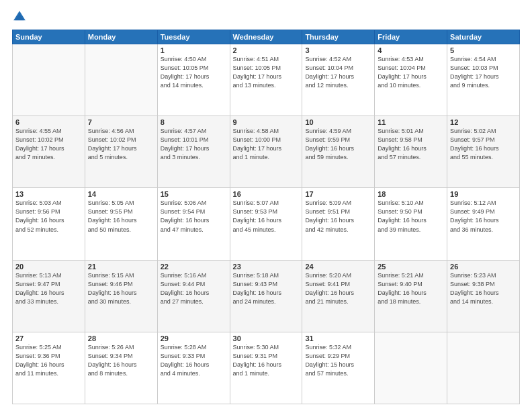 The width and height of the screenshot is (532, 411). What do you see at coordinates (48, 338) in the screenshot?
I see `day-number: 27` at bounding box center [48, 338].